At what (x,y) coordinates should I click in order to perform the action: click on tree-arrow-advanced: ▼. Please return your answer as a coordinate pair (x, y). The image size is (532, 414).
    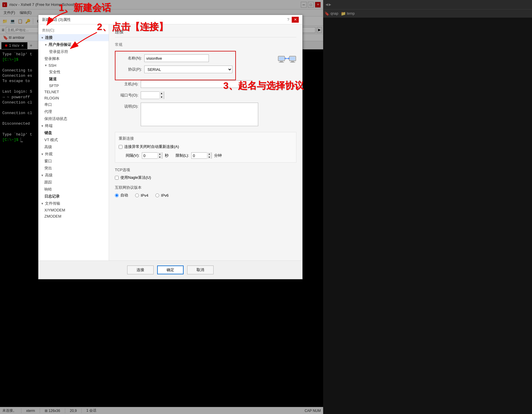
    Looking at the image, I should click on (42, 175).